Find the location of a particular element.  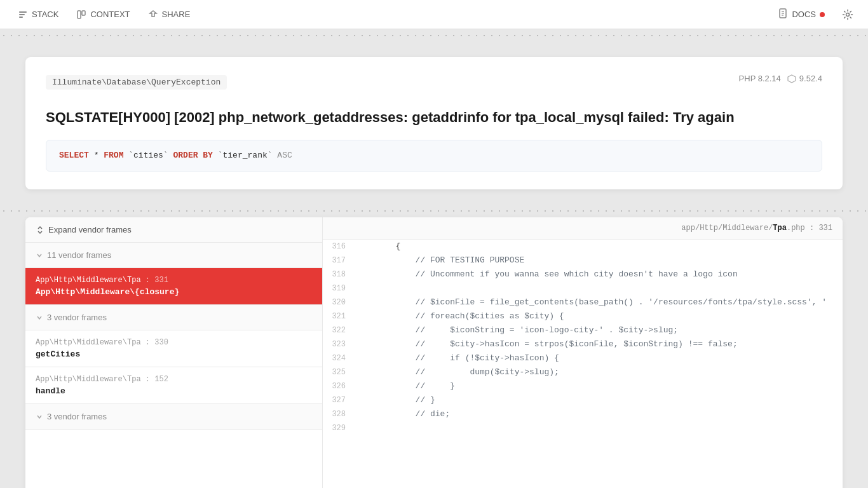

code-line-319: 319 is located at coordinates (583, 288).